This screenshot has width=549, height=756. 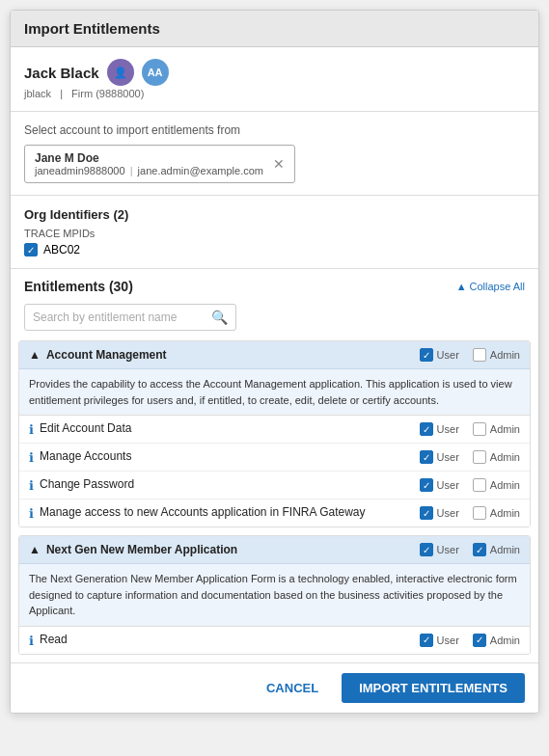 What do you see at coordinates (93, 29) in the screenshot?
I see `modal-title: Import Entitlements` at bounding box center [93, 29].